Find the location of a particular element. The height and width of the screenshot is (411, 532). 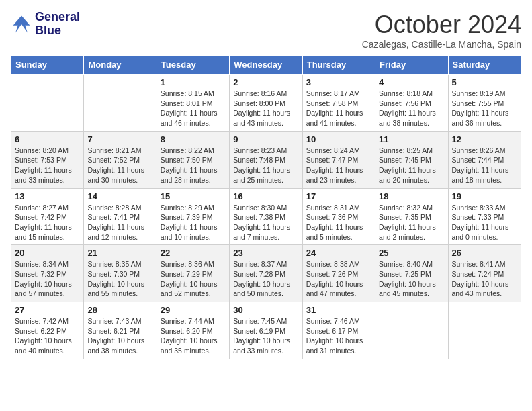

day-info: Sunrise: 8:26 AM Sunset: 7:44 PM Dayligh… is located at coordinates (485, 165).